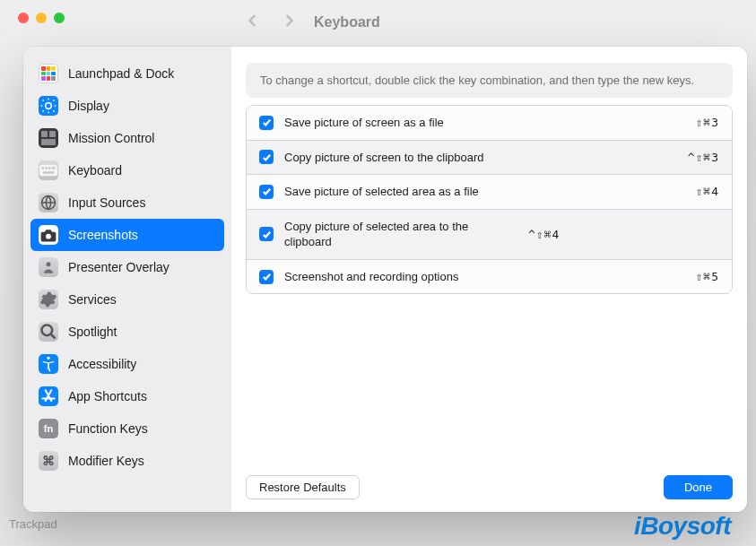 This screenshot has width=756, height=546. What do you see at coordinates (401, 235) in the screenshot?
I see `shortcut-label: Copy picture of selected area to the cli…` at bounding box center [401, 235].